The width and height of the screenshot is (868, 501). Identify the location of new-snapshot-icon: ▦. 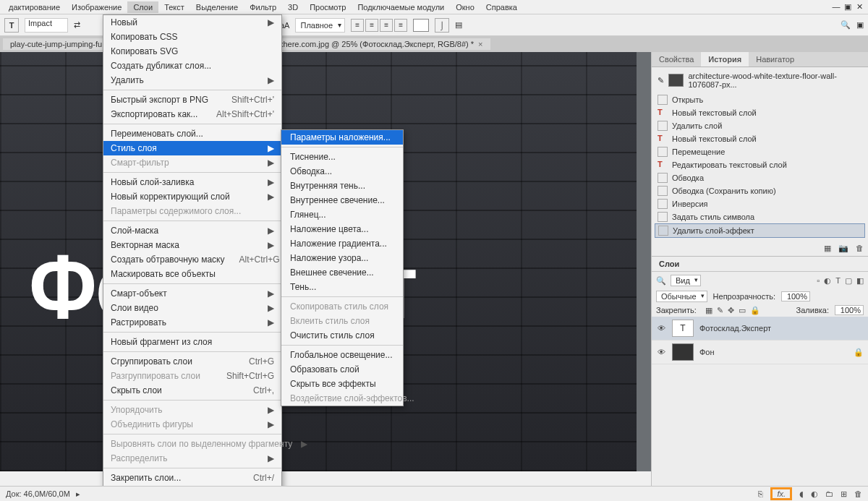
(827, 249).